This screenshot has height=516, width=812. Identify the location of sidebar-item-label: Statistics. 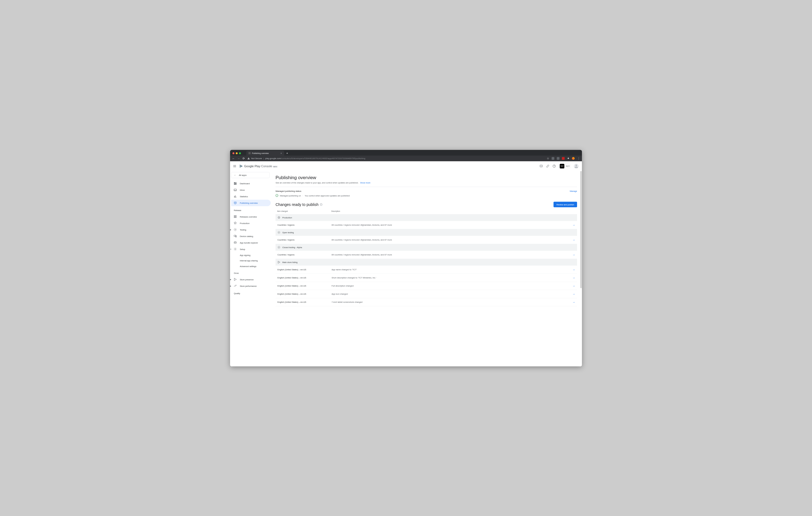
(244, 196).